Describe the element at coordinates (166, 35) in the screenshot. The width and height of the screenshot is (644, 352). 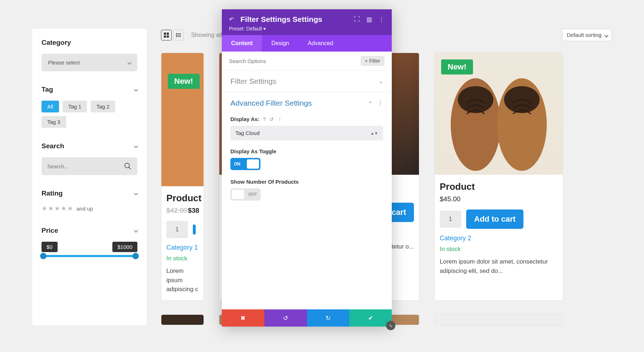
I see `grid-icon` at that location.